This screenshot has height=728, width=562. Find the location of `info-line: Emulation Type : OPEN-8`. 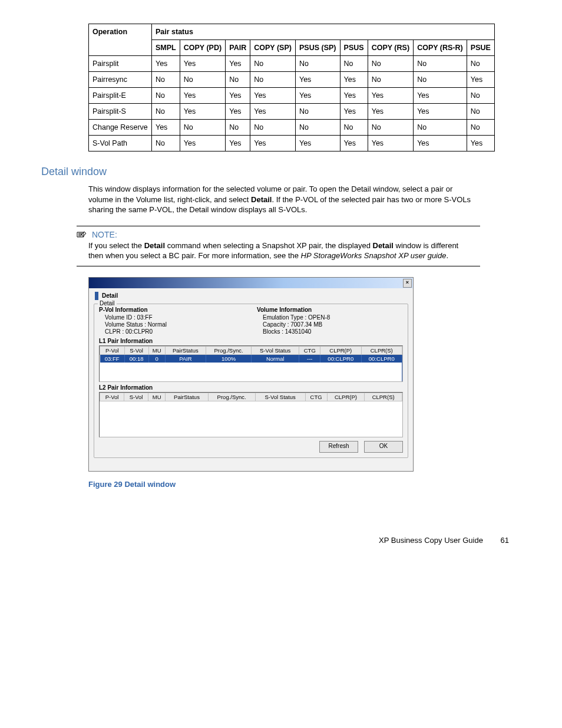

info-line: Emulation Type : OPEN-8 is located at coordinates (330, 317).